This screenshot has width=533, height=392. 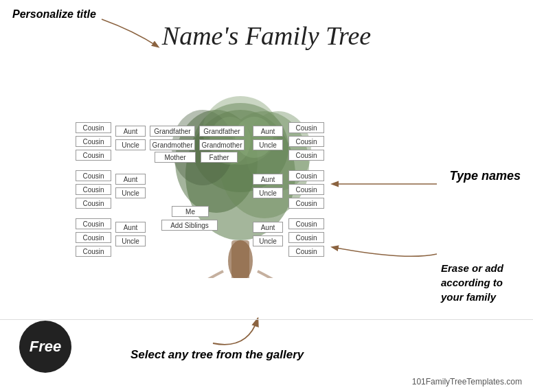 I want to click on left-cousin-1-3: Cousin, so click(x=93, y=155).